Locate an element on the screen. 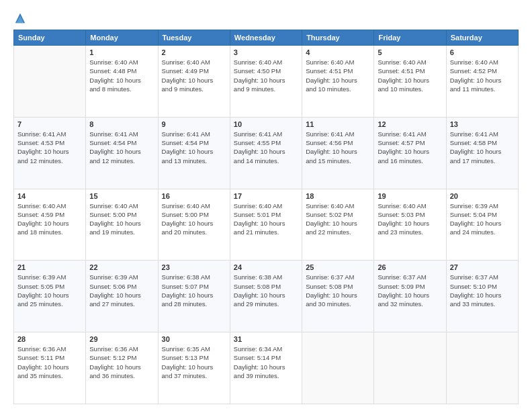  day-header-monday: Monday is located at coordinates (122, 38).